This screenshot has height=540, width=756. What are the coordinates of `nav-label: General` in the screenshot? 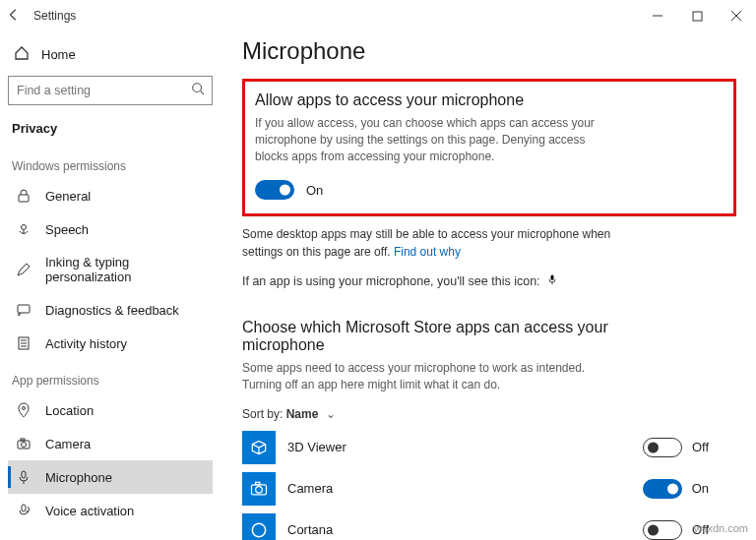 It's located at (68, 197).